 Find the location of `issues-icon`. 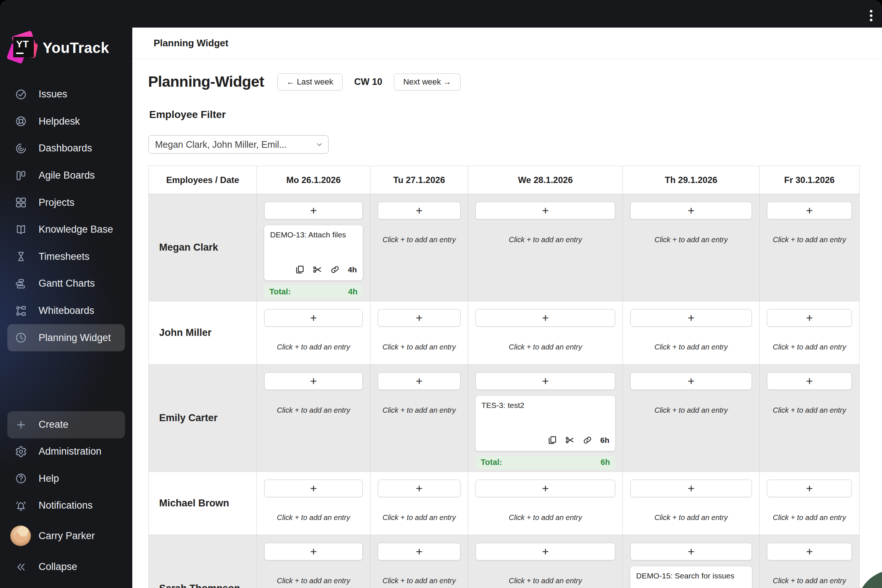

issues-icon is located at coordinates (21, 94).